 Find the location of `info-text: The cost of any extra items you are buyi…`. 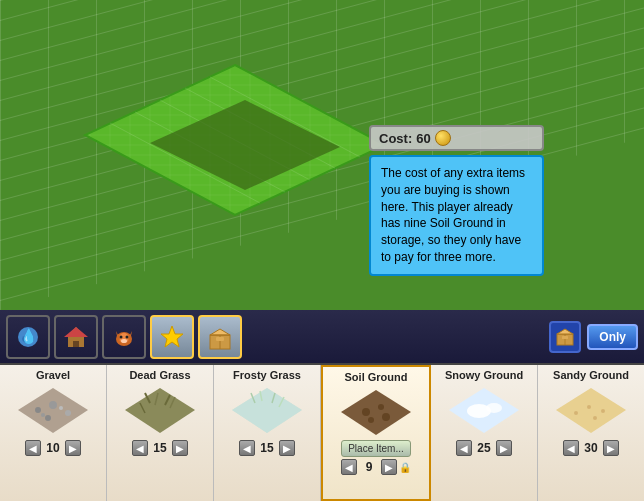

info-text: The cost of any extra items you are buyi… is located at coordinates (453, 215).